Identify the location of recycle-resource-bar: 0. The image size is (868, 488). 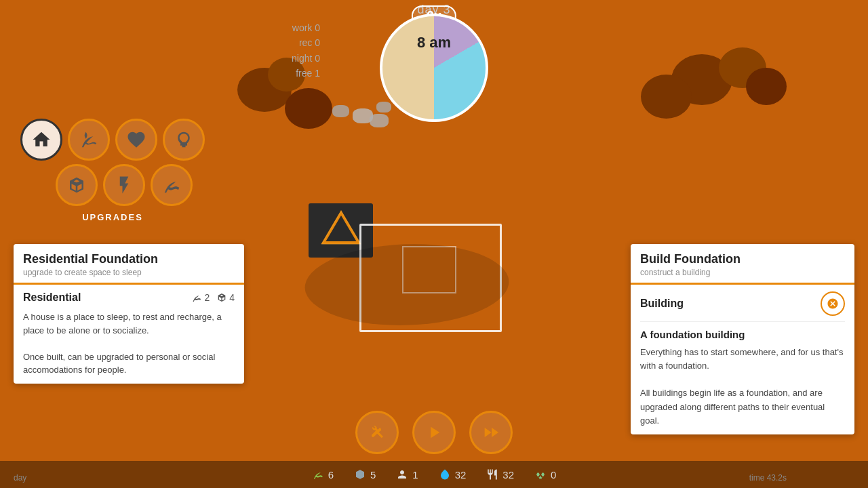
(545, 474).